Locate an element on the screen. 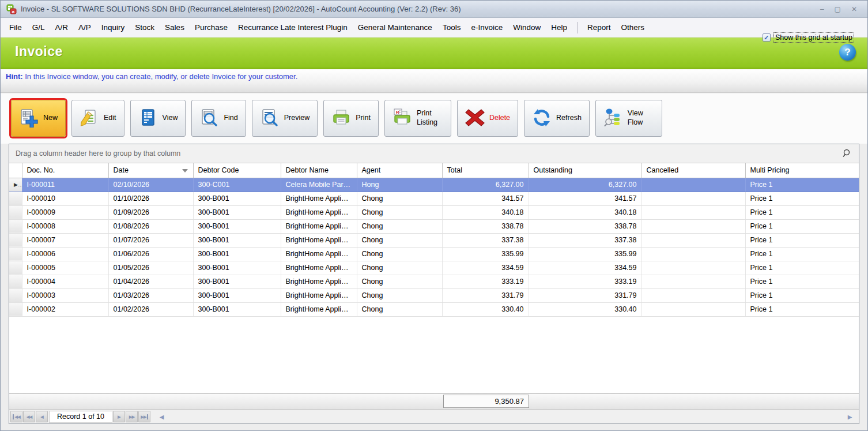 This screenshot has width=868, height=431. menu-item-tools: Tools is located at coordinates (452, 28).